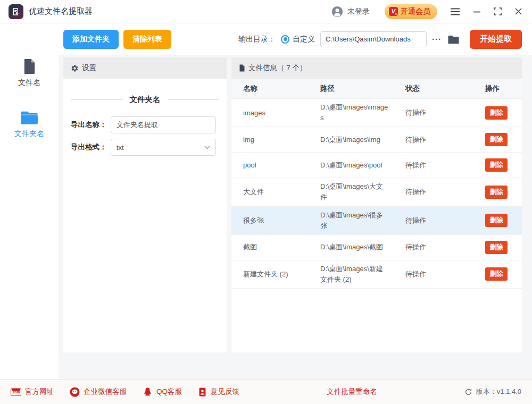  What do you see at coordinates (477, 12) in the screenshot?
I see `minimize-button` at bounding box center [477, 12].